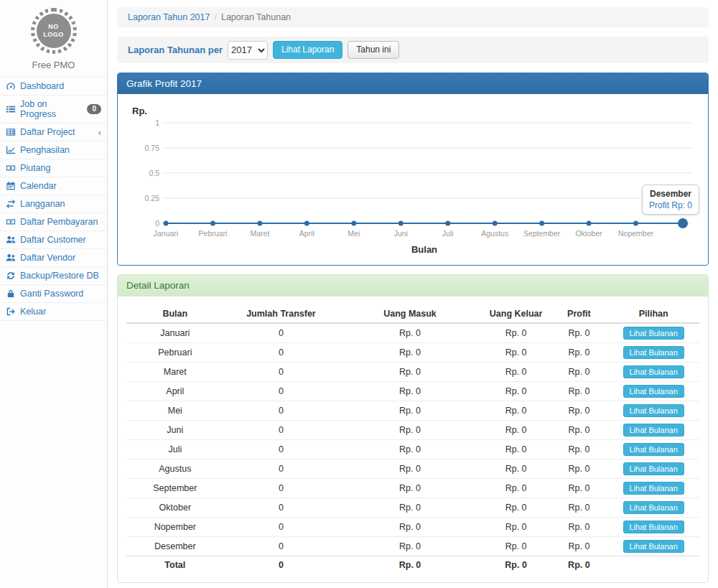 The width and height of the screenshot is (718, 588). Describe the element at coordinates (53, 109) in the screenshot. I see `sidebar-item-job-on-progress: Job on Progress0` at that location.